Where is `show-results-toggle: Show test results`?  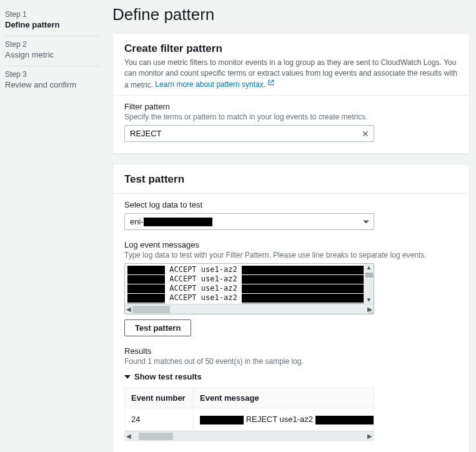
show-results-toggle: Show test results is located at coordinates (291, 376).